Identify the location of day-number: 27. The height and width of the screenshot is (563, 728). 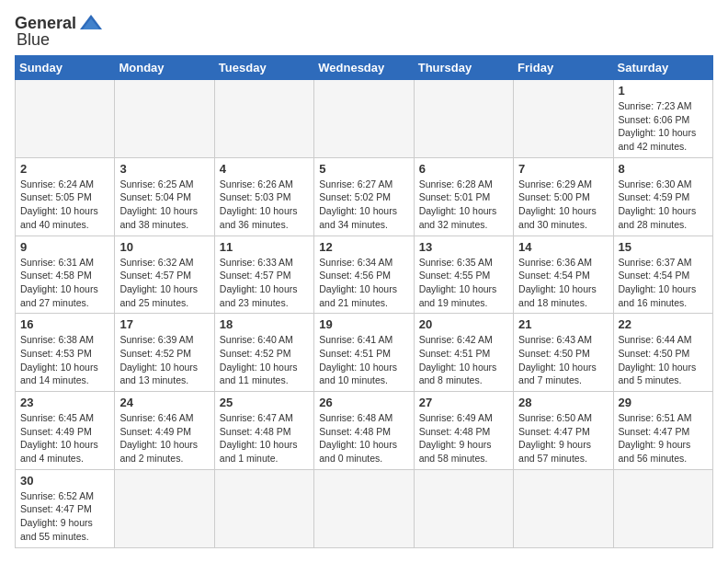
(463, 403).